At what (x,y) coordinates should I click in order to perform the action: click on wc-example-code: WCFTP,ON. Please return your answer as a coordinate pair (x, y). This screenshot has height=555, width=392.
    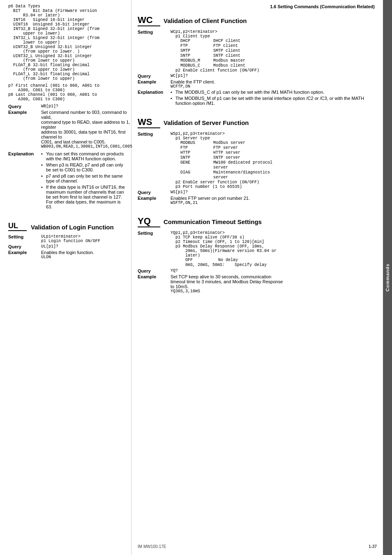
    Looking at the image, I should click on (273, 86).